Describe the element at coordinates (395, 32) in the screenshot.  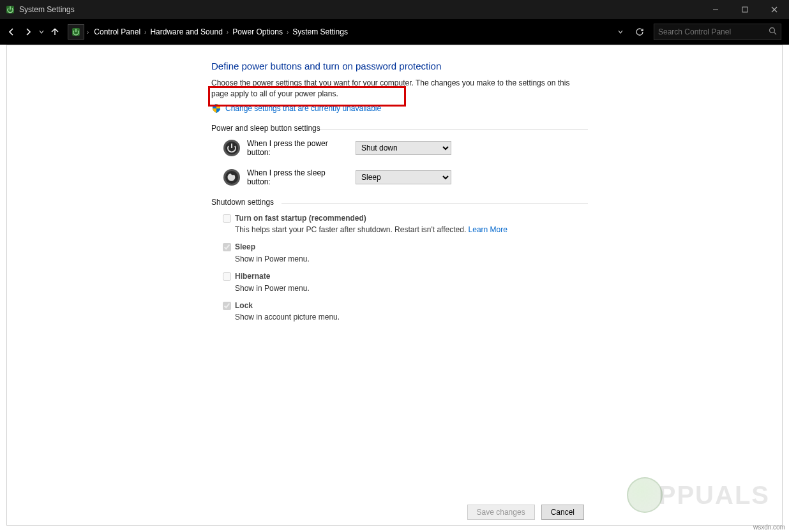
I see `navigation-bar: › Control Panel › Hardware and Sound › P…` at that location.